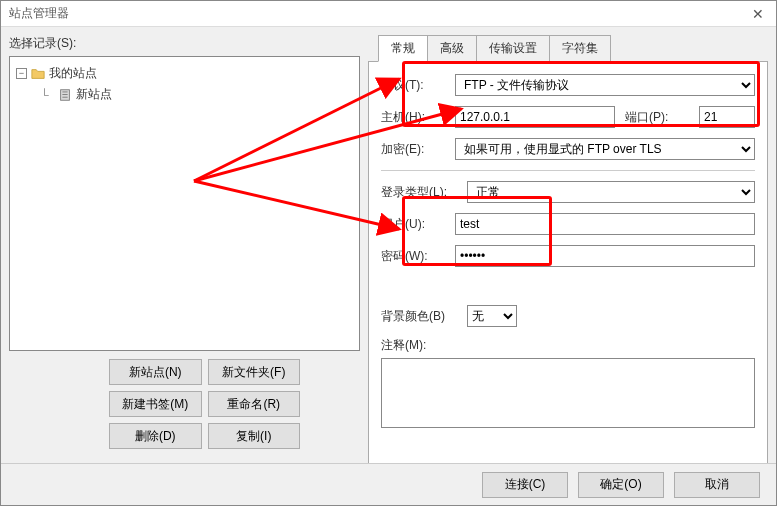 This screenshot has width=777, height=506. Describe the element at coordinates (415, 224) in the screenshot. I see `user-label: 用户(U):` at that location.